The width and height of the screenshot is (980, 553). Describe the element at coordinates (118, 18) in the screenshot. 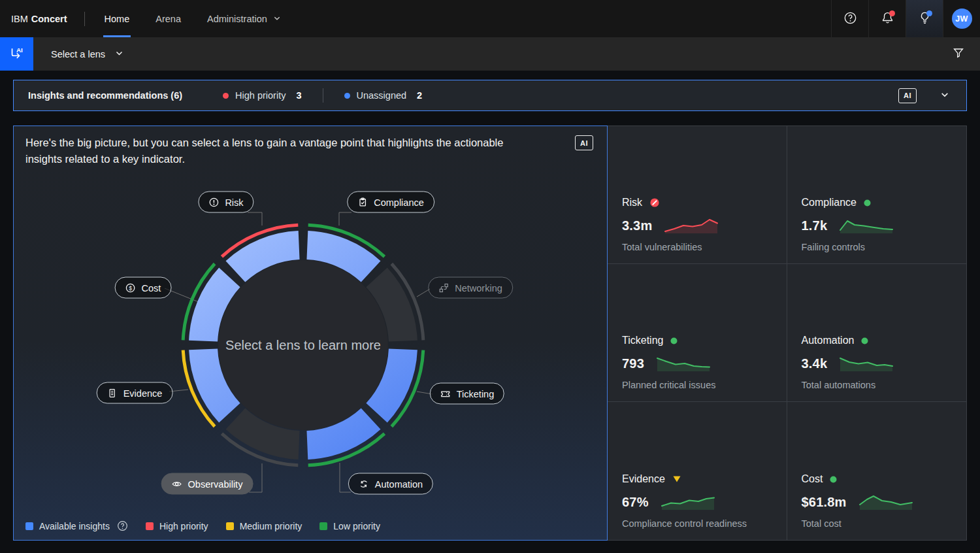

I see `nav-item-home: Home` at that location.